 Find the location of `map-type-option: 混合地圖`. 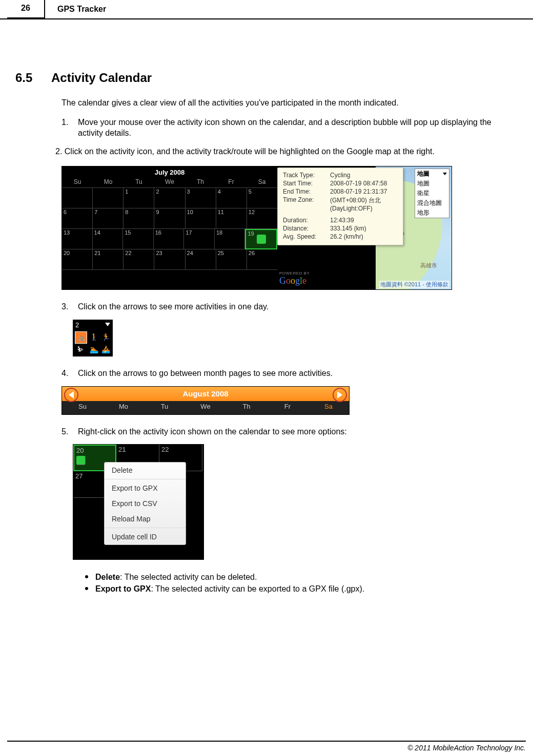

map-type-option: 混合地圖 is located at coordinates (432, 203).